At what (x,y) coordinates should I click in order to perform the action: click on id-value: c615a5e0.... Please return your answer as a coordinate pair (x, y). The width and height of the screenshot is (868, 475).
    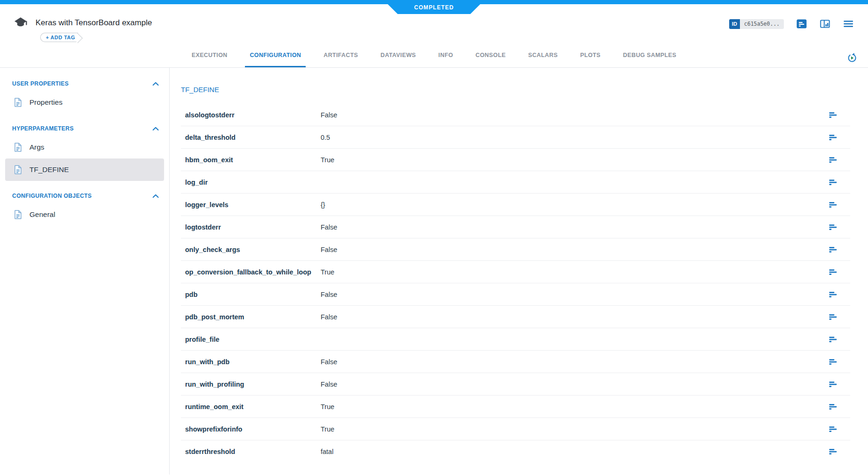
    Looking at the image, I should click on (762, 24).